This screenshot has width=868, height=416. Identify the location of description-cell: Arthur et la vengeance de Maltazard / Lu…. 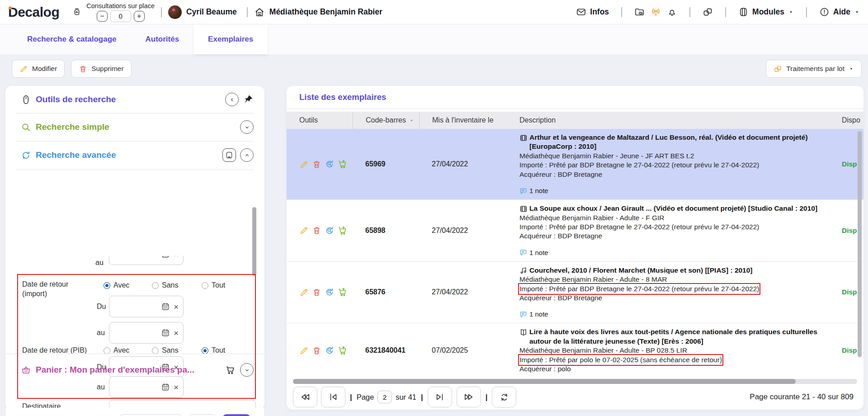
(677, 164).